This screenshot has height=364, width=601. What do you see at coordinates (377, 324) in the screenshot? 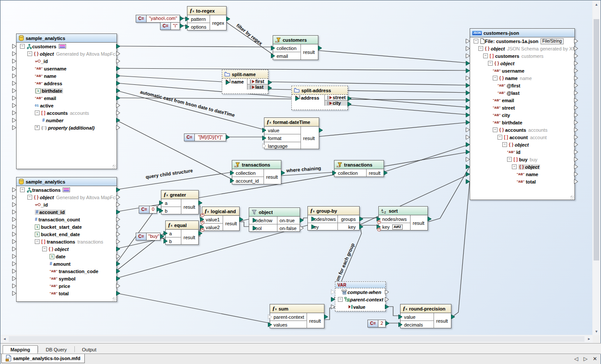
I see `constant-5: C=2` at bounding box center [377, 324].